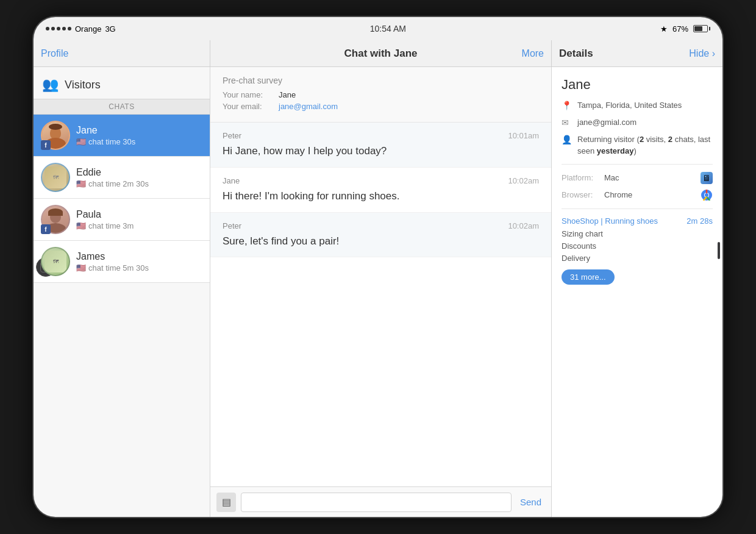 The width and height of the screenshot is (756, 534). I want to click on chat-item-eddie: 🗺 Eddie 🇺🇸 chat time 2m 30s, so click(122, 178).